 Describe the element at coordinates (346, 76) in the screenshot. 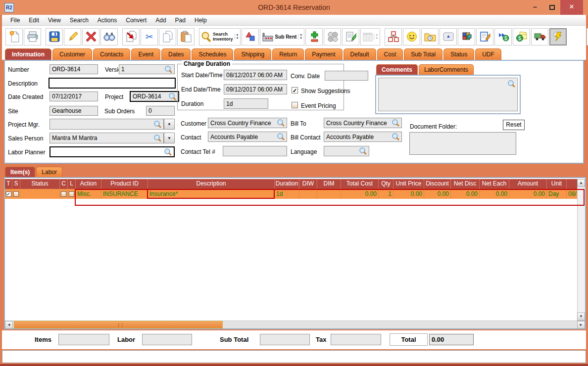

I see `conv-date-field` at that location.